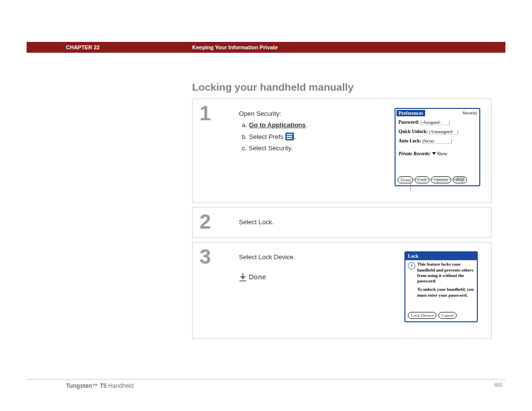  What do you see at coordinates (415, 154) in the screenshot?
I see `private-records-label: Private Records:` at bounding box center [415, 154].